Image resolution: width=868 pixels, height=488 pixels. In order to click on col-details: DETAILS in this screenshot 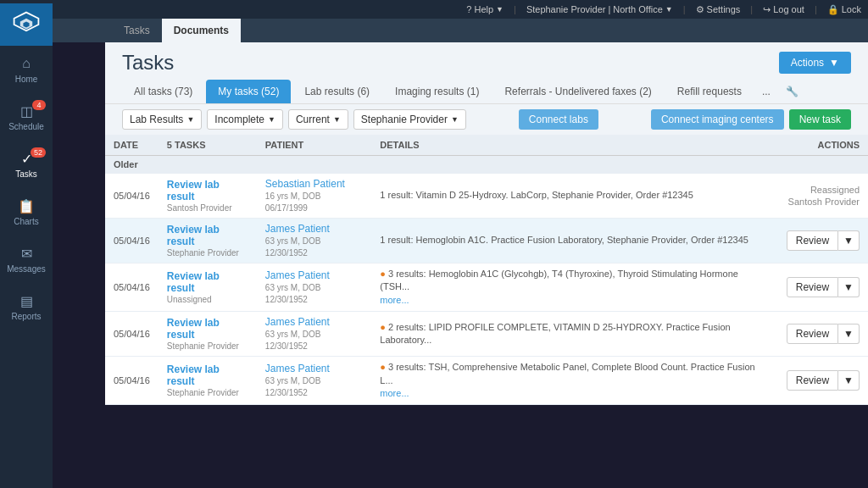, I will do `click(575, 146)`.